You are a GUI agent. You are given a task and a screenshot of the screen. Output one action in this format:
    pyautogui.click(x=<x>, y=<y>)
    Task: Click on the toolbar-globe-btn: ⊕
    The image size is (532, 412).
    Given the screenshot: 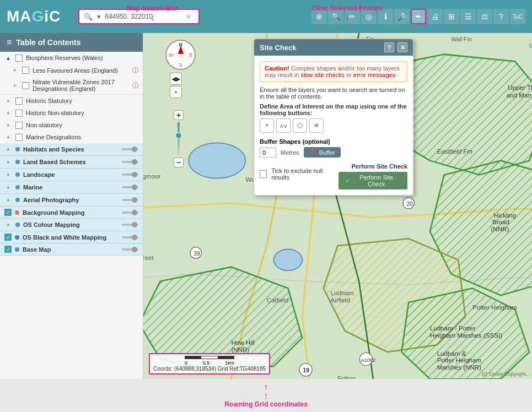 What is the action you would take?
    pyautogui.click(x=319, y=17)
    